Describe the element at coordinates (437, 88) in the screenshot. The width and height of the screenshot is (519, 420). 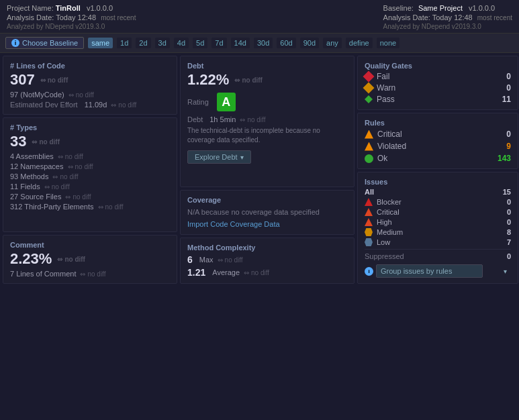
I see `qg-warn-label: Warn` at that location.